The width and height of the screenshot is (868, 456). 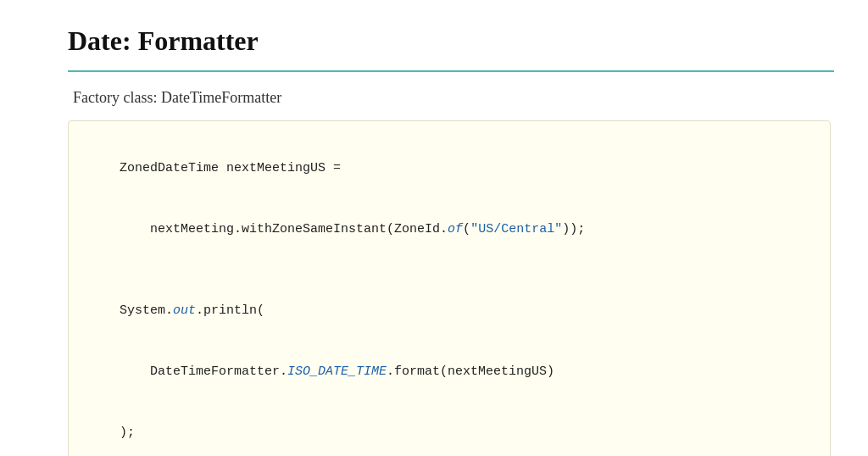 What do you see at coordinates (283, 229) in the screenshot?
I see `code-text: nextMeeting.withZoneSameInstant(ZoneId.` at bounding box center [283, 229].